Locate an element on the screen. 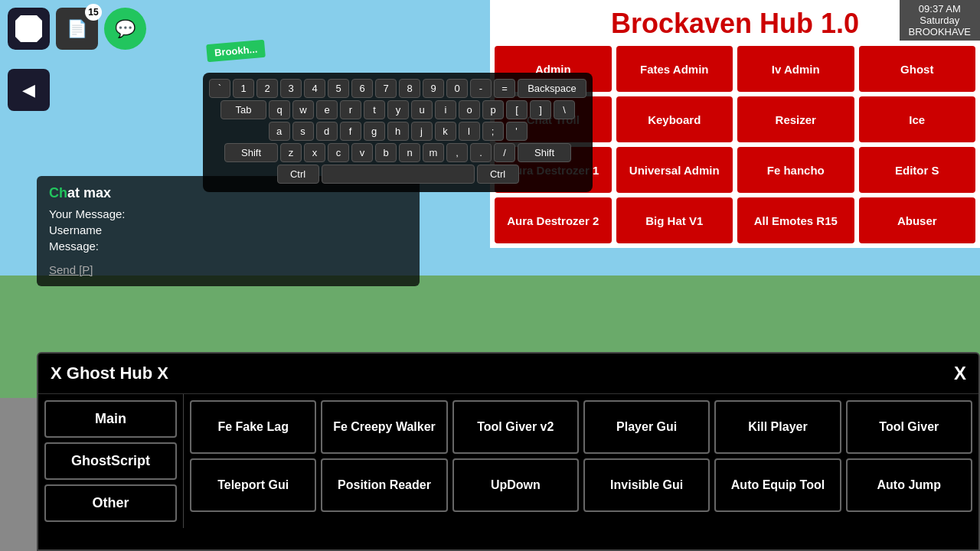  kb-key-q: q is located at coordinates (279, 110).